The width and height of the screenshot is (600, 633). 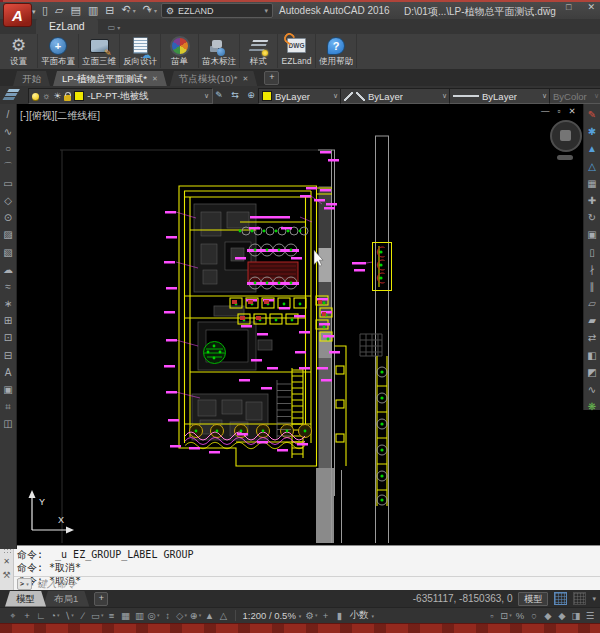 What do you see at coordinates (66, 599) in the screenshot?
I see `layout-tab-layout1: 布局1` at bounding box center [66, 599].